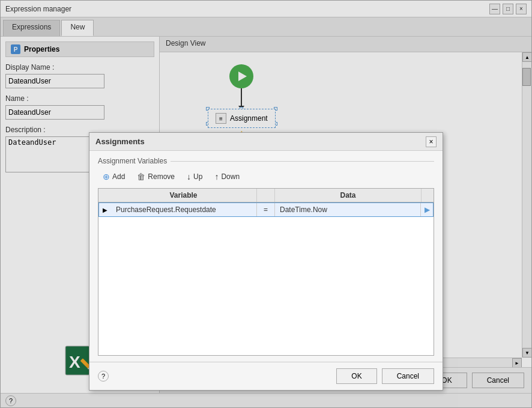 The width and height of the screenshot is (532, 408). What do you see at coordinates (428, 195) in the screenshot?
I see `col-action-spacer` at bounding box center [428, 195].